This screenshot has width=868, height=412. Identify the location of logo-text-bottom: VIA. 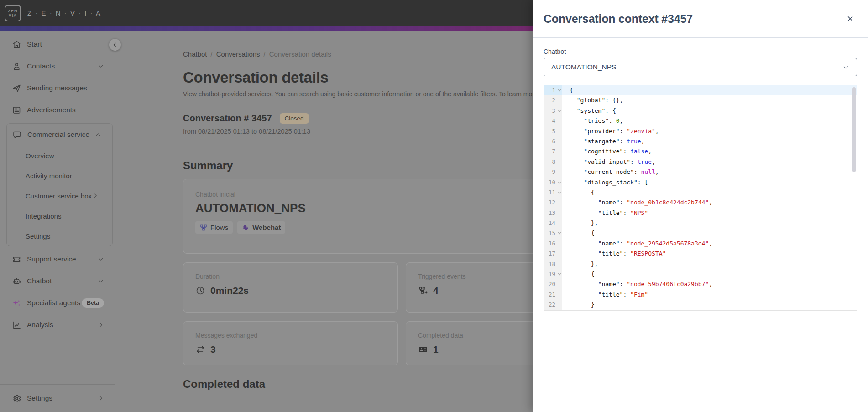
(13, 16).